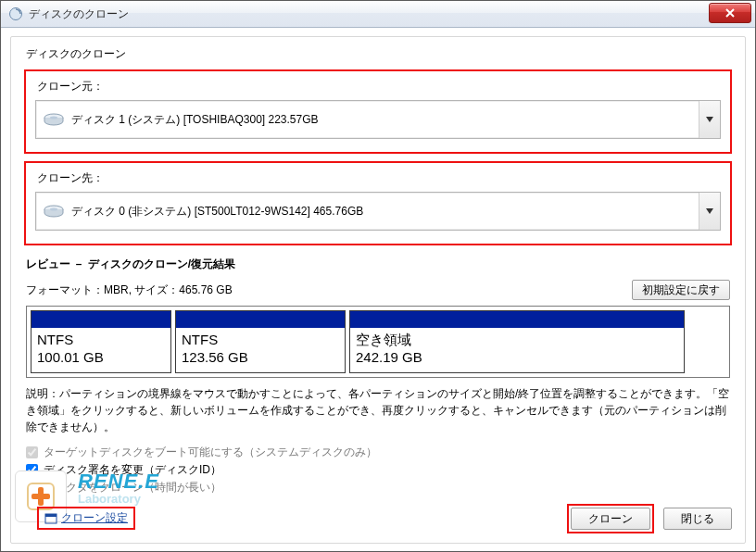 The image size is (756, 552). I want to click on partition-size: 123.56 GB, so click(260, 358).